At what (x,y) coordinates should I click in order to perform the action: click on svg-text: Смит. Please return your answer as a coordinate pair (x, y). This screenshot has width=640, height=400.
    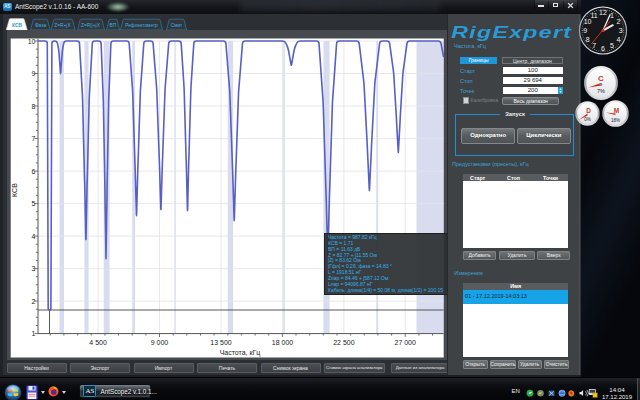
    Looking at the image, I should click on (177, 24).